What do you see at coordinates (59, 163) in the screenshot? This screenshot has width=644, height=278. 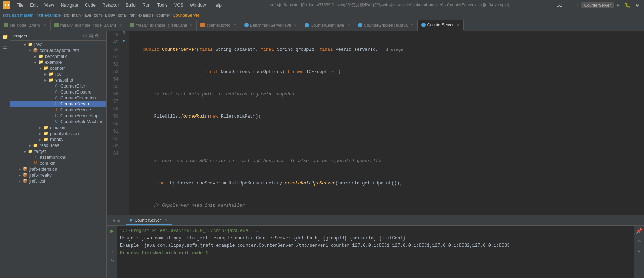 I see `tree-item-pom: M pom.xml` at bounding box center [59, 163].